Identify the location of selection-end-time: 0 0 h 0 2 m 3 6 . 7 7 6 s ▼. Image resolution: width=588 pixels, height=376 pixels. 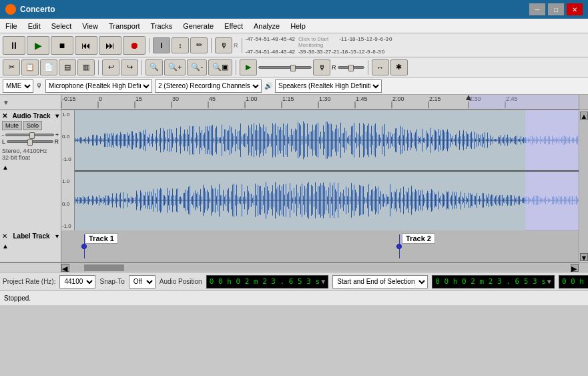
(573, 282).